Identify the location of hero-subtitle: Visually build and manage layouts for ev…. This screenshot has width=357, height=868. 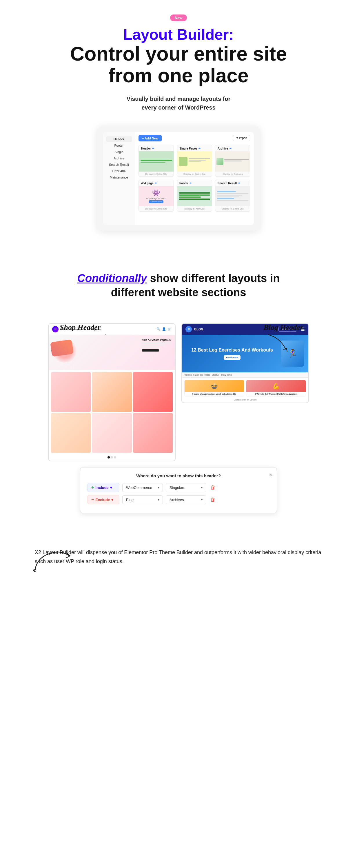
(178, 103).